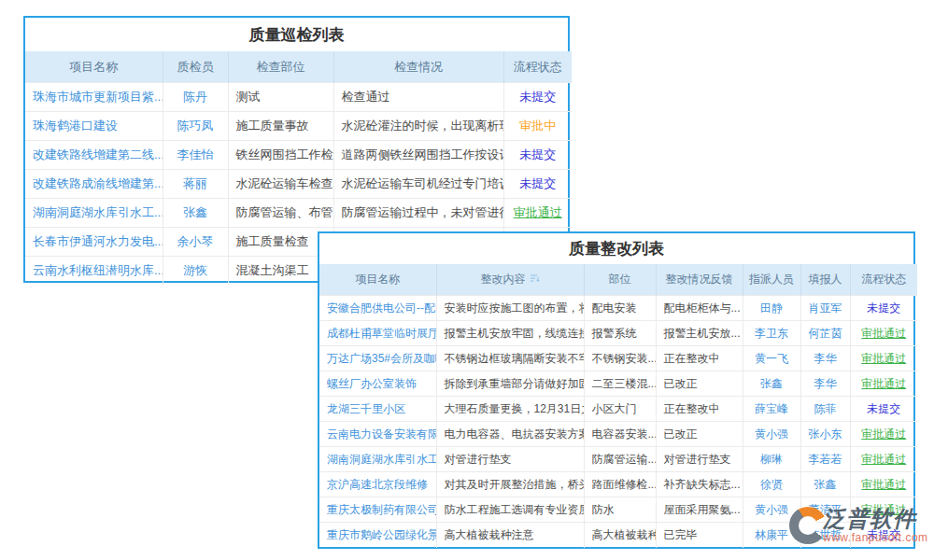 The height and width of the screenshot is (560, 934). I want to click on cell-content: 对管进行垫支, so click(510, 459).